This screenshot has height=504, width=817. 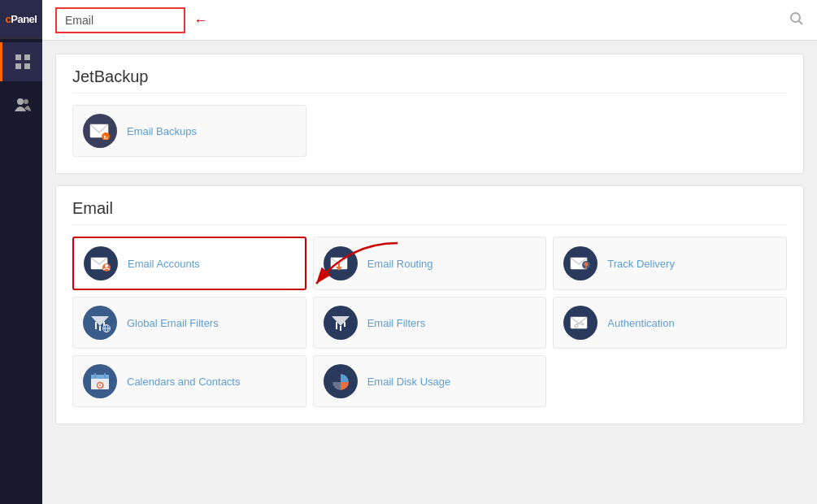 I want to click on email-routing-label: Email Routing, so click(x=400, y=263).